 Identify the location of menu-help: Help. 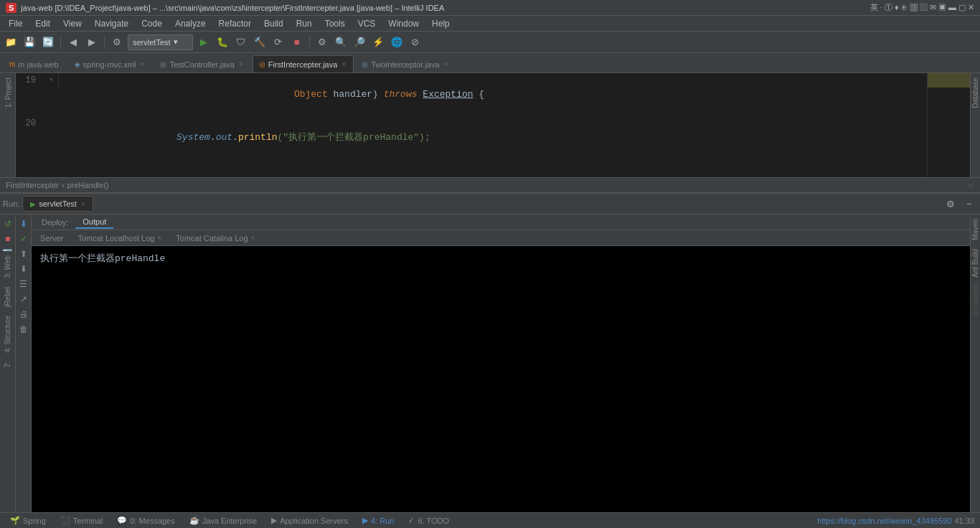
(440, 24).